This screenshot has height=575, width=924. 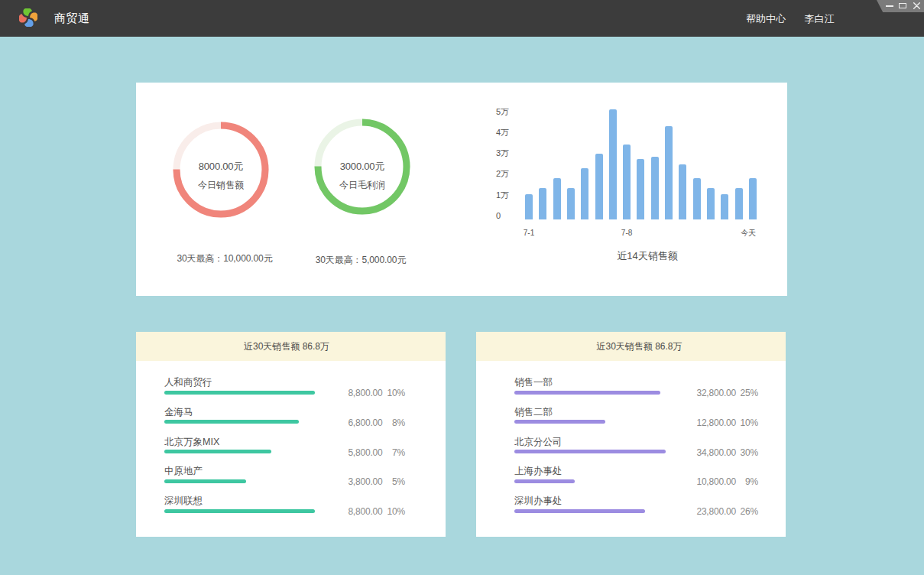 What do you see at coordinates (903, 6) in the screenshot?
I see `maximize-icon` at bounding box center [903, 6].